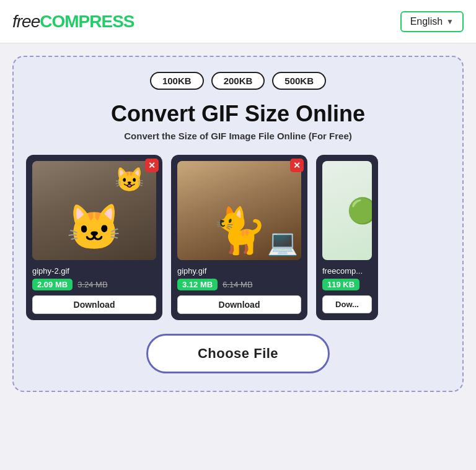  What do you see at coordinates (94, 238) in the screenshot?
I see `file-card-1: ✕ giphy-2.gif 2.09 MB 3.24 MB Download` at bounding box center [94, 238].